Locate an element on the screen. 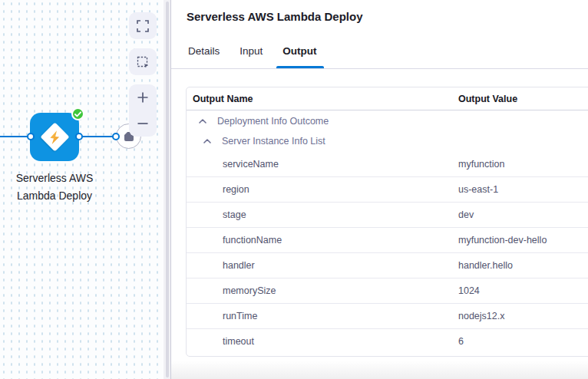 This screenshot has width=588, height=379. group-label: Server Instance Info List is located at coordinates (273, 141).